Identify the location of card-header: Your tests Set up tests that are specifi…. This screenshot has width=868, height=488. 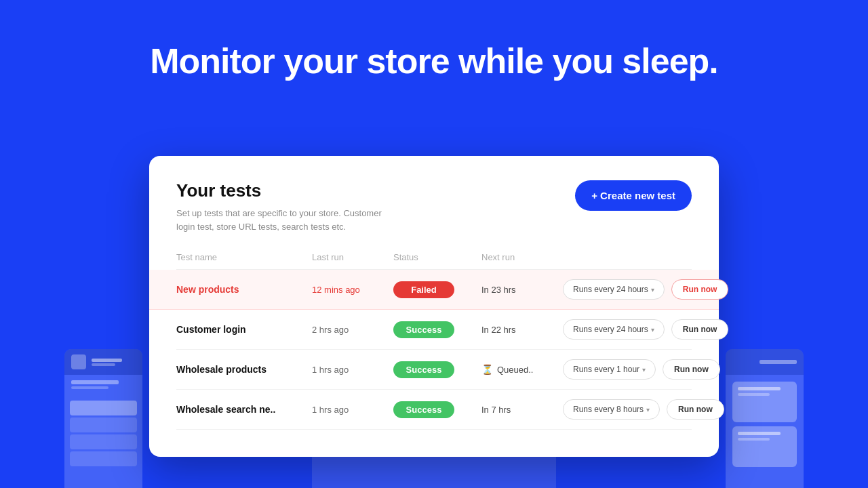
(434, 207).